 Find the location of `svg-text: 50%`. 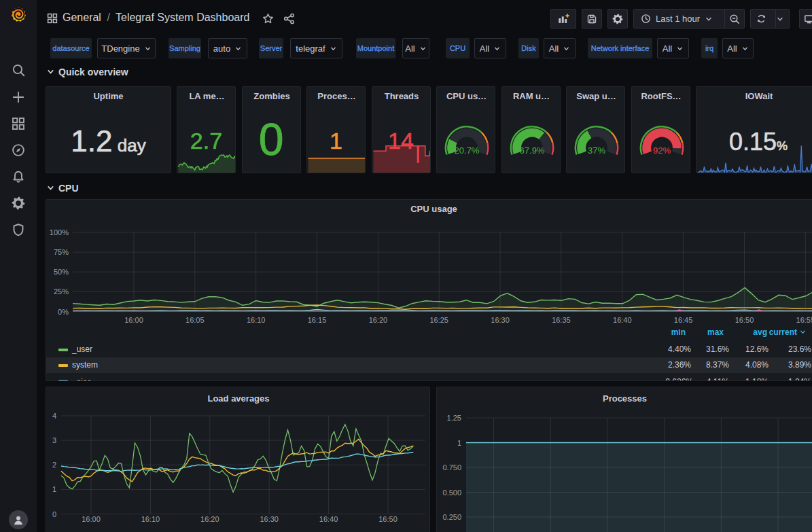

svg-text: 50% is located at coordinates (61, 272).